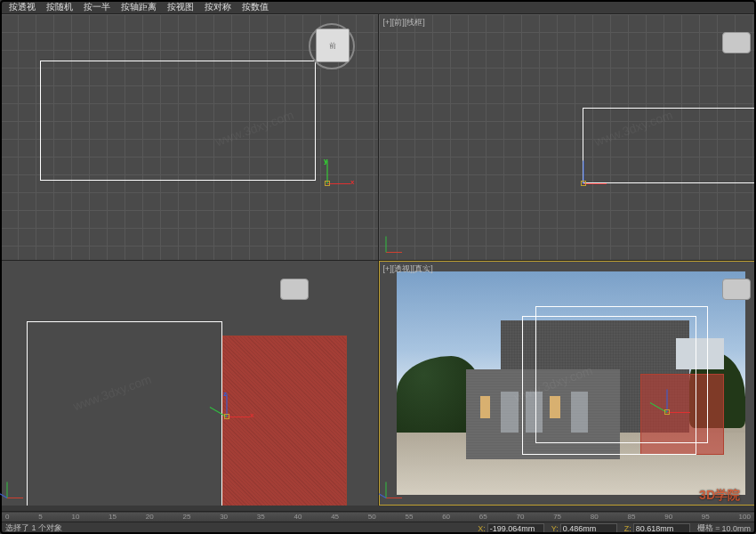 The width and height of the screenshot is (756, 534). What do you see at coordinates (724, 529) in the screenshot?
I see `grid-size-field: 栅格 = 10.0mm` at bounding box center [724, 529].